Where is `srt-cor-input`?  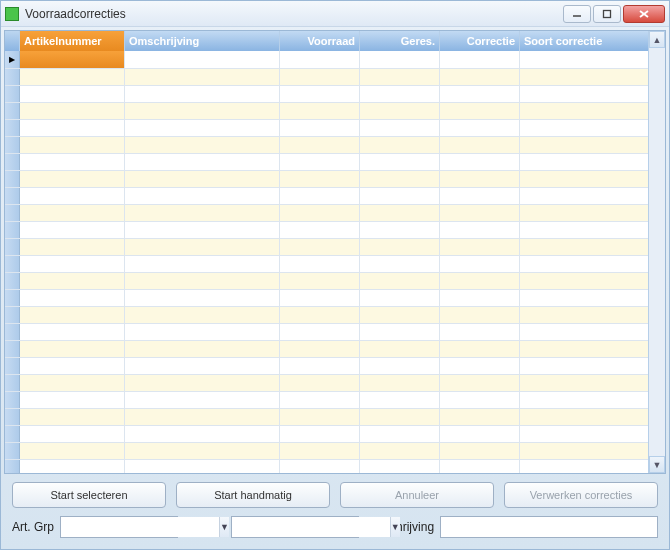 srt-cor-input is located at coordinates (311, 527).